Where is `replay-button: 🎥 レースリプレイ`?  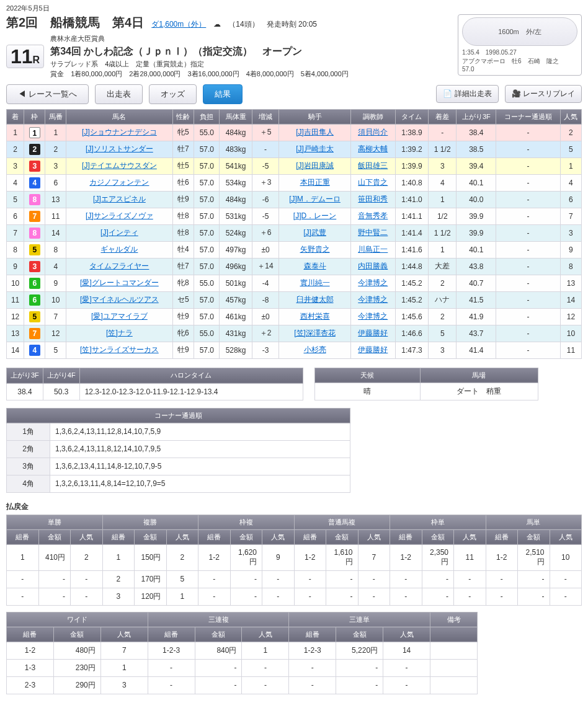
replay-button: 🎥 レースリプレイ is located at coordinates (543, 94).